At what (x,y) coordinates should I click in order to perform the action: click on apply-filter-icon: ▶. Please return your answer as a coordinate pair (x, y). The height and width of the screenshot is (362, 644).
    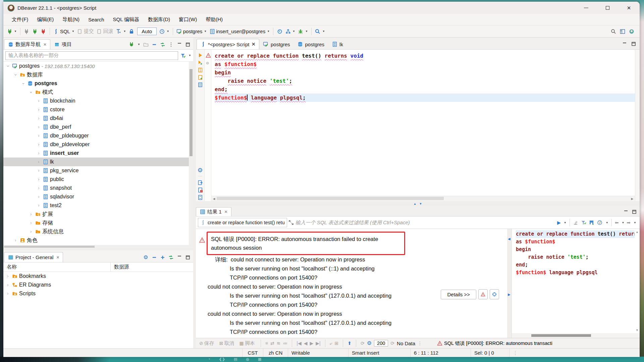
    Looking at the image, I should click on (559, 223).